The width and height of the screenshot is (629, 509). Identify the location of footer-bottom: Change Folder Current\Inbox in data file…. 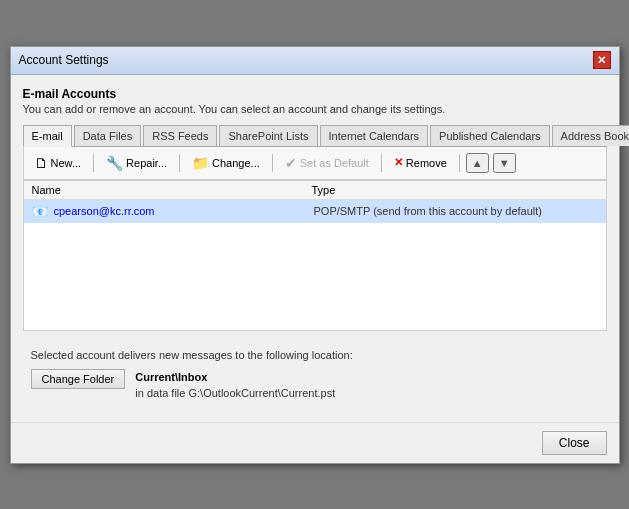
(315, 386).